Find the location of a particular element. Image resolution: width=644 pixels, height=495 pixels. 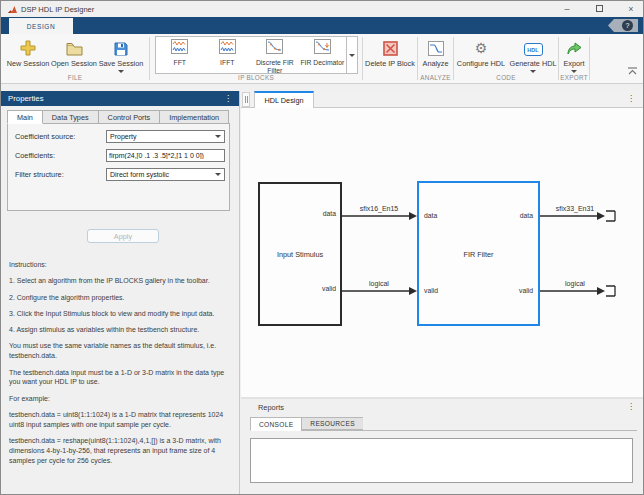

tab-console: CONSOLE is located at coordinates (276, 424).